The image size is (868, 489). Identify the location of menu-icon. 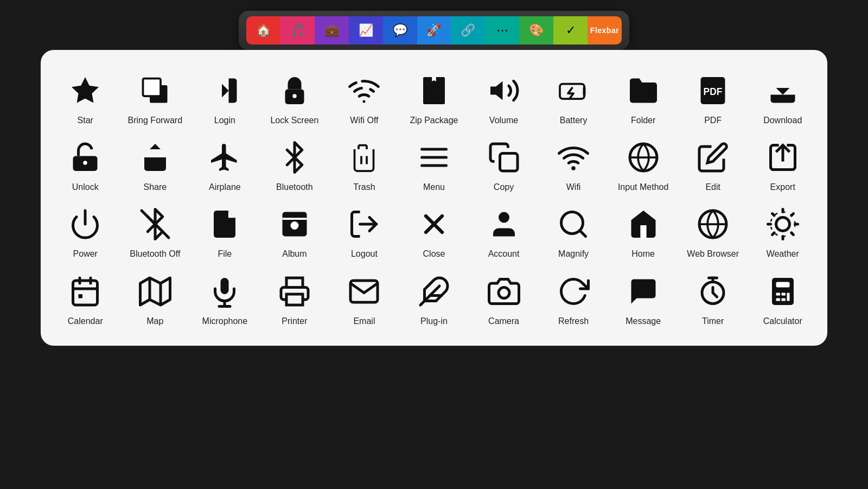
(434, 157).